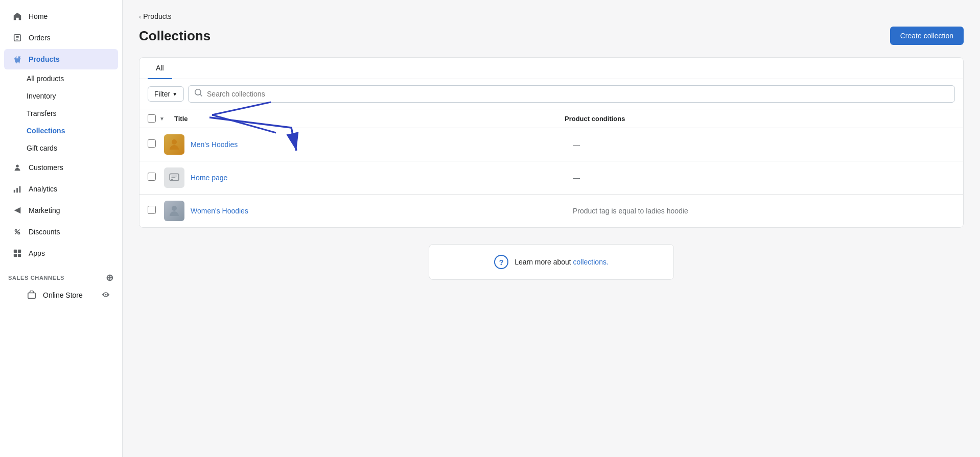  I want to click on add-sales-channel-icon: ⊕, so click(110, 278).